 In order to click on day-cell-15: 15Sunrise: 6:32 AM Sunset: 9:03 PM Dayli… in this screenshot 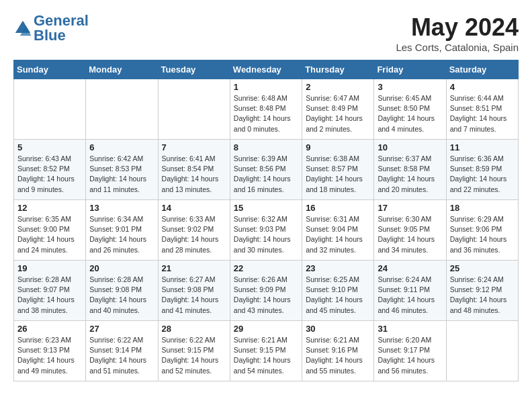, I will do `click(266, 230)`.